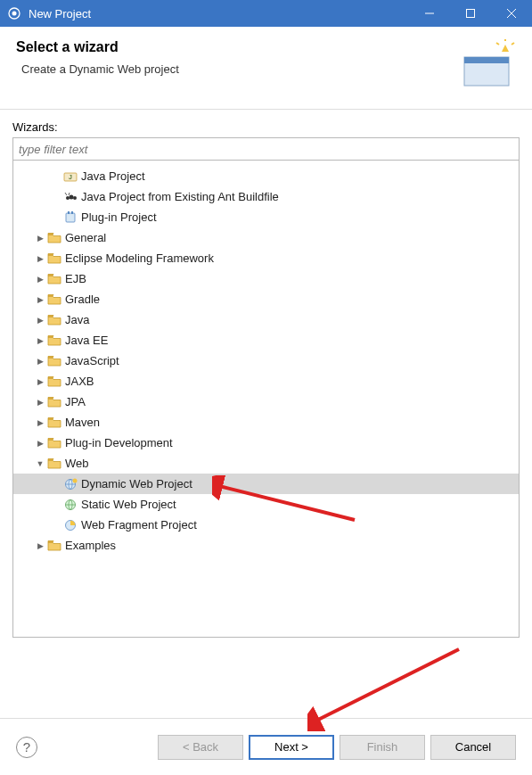 Image resolution: width=532 pixels, height=775 pixels. I want to click on tree-item: ▶General, so click(266, 237).